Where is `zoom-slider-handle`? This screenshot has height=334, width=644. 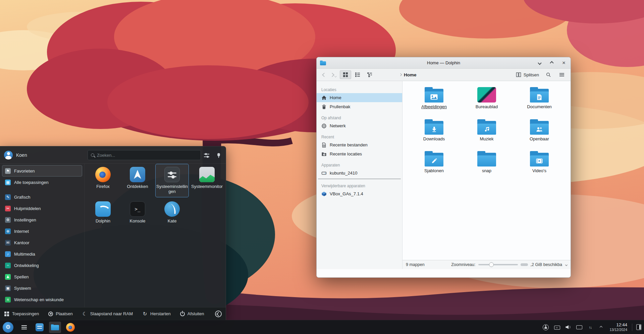
zoom-slider-handle is located at coordinates (491, 265).